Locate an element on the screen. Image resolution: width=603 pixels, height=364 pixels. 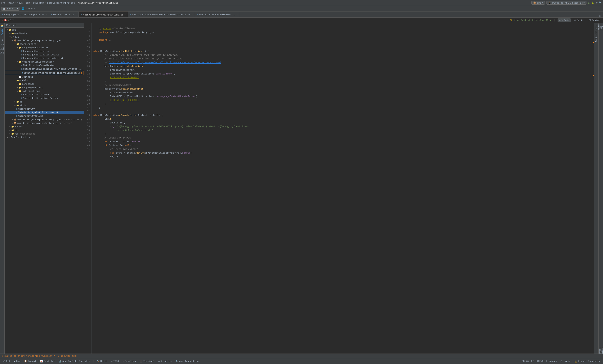
tree-item-coordinators: ▼ 📁 coordinators is located at coordinates (44, 44).